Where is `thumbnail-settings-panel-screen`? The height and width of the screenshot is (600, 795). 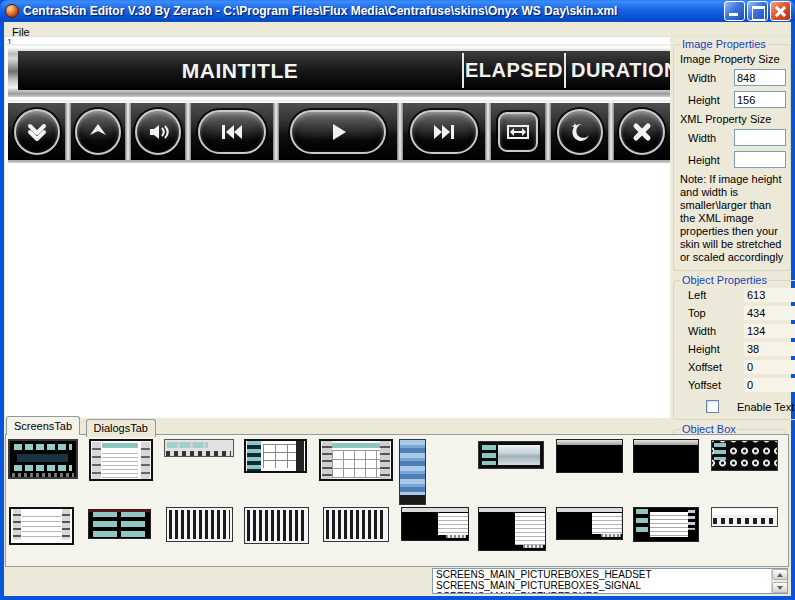
thumbnail-settings-panel-screen is located at coordinates (511, 455).